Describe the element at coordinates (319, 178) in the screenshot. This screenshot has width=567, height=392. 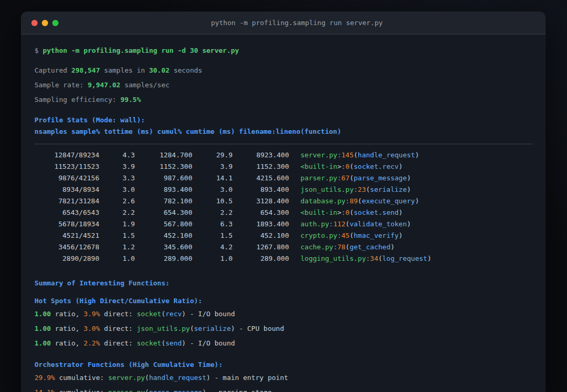
I see `filename: parser.py` at that location.